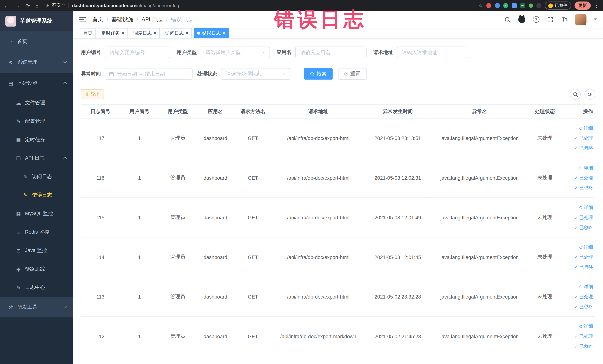 The image size is (603, 364). What do you see at coordinates (580, 20) in the screenshot?
I see `avatar` at bounding box center [580, 20].